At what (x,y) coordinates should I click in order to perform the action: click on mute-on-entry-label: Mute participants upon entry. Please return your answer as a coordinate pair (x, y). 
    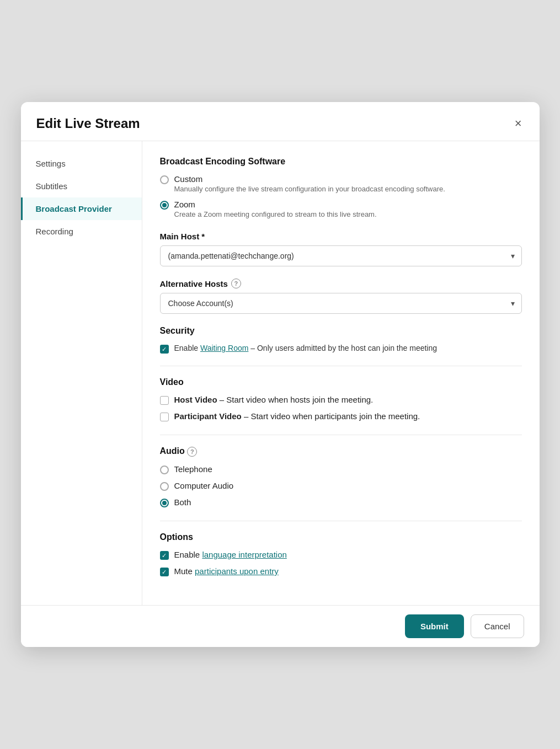
    Looking at the image, I should click on (226, 571).